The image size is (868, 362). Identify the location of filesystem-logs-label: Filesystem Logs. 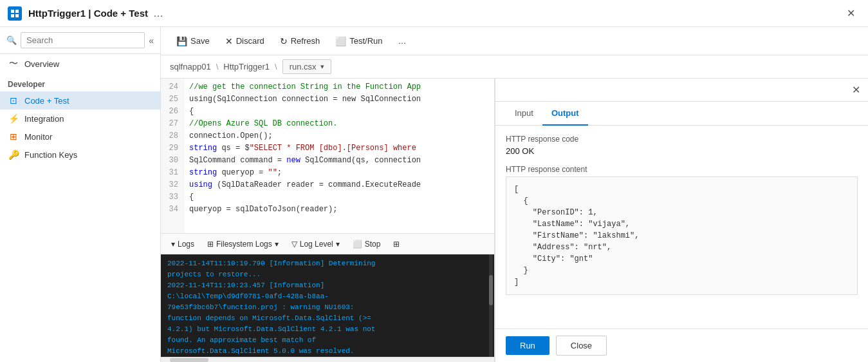
(245, 244).